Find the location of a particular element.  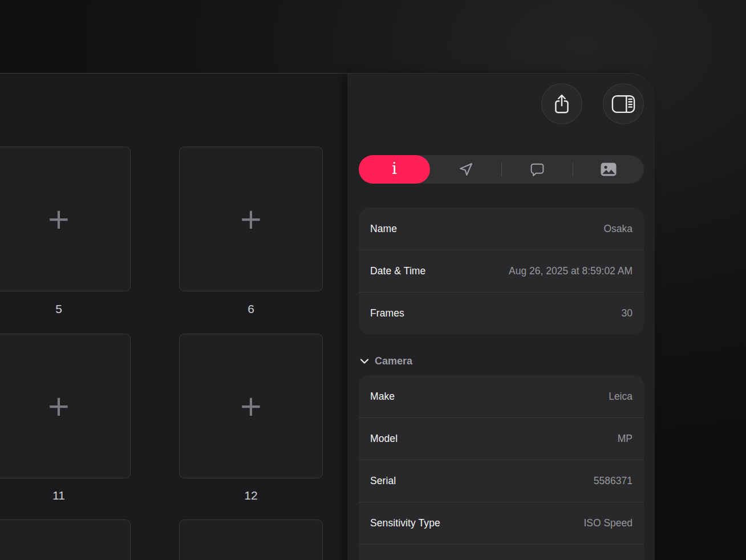

location-icon is located at coordinates (466, 169).